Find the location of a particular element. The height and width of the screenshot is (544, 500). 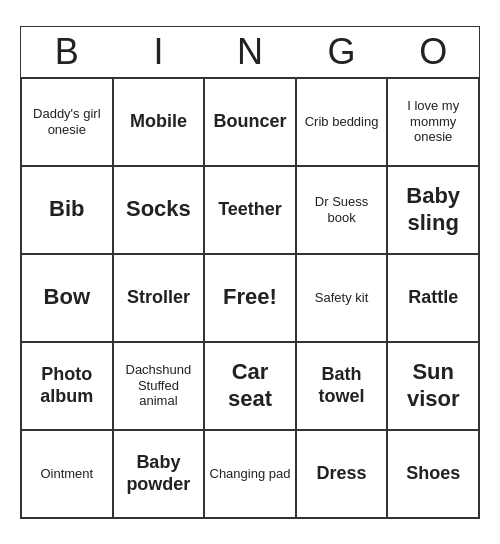

bingo-cell: Teether is located at coordinates (250, 210).